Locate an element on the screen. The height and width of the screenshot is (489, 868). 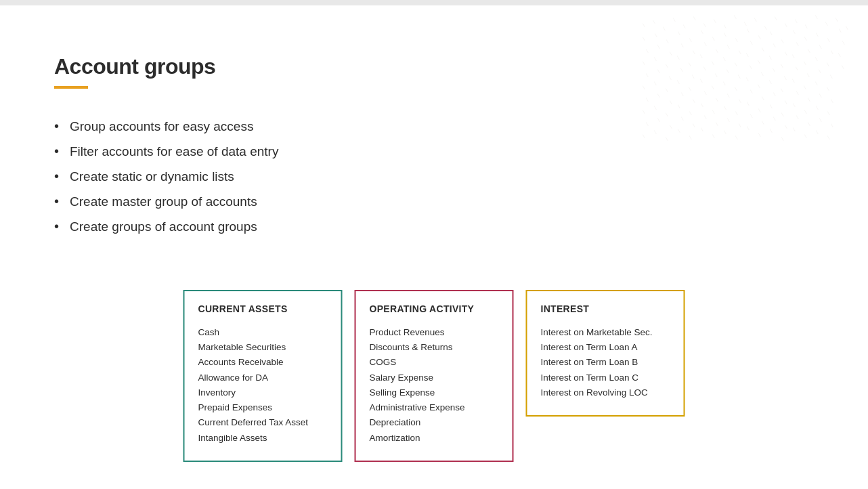
card-current-assets-item-5: Prepaid Expenses is located at coordinates (263, 408).